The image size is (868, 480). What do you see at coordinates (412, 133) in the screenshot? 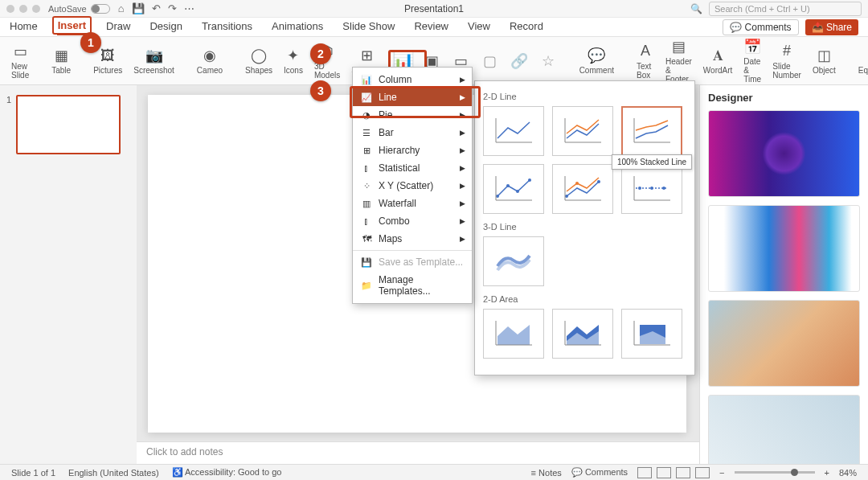
I see `chart-menu-bar: ☰Bar▶` at bounding box center [412, 133].